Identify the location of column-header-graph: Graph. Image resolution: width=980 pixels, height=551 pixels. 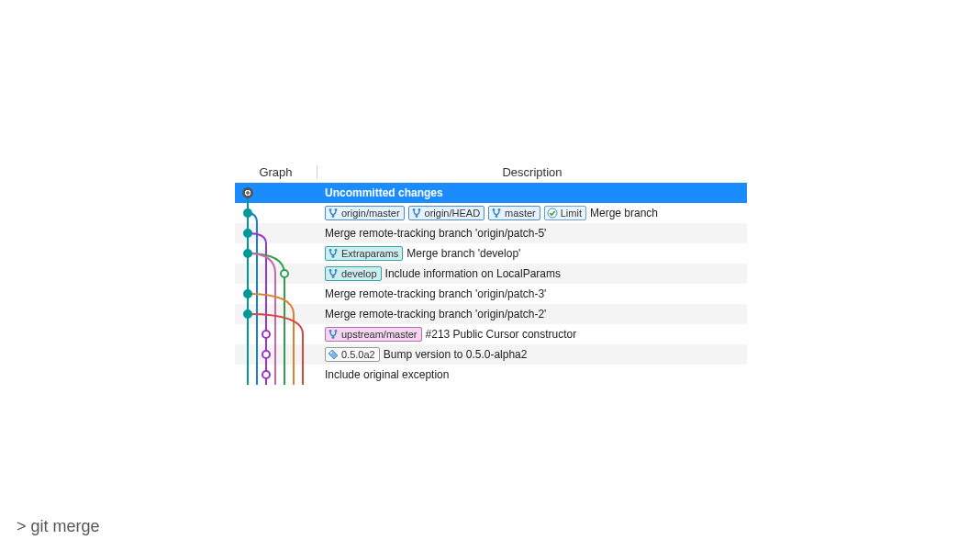
(276, 173).